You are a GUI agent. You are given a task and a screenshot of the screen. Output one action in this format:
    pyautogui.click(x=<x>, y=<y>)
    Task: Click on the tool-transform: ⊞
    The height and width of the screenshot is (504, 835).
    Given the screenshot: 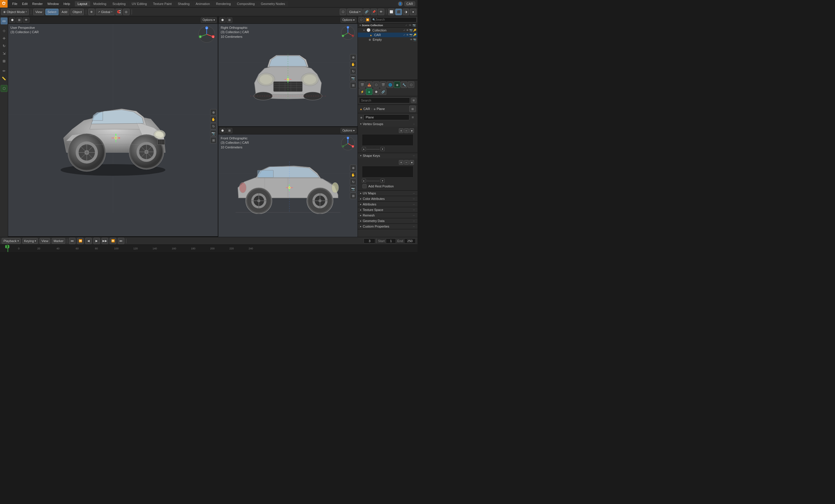 What is the action you would take?
    pyautogui.click(x=4, y=61)
    